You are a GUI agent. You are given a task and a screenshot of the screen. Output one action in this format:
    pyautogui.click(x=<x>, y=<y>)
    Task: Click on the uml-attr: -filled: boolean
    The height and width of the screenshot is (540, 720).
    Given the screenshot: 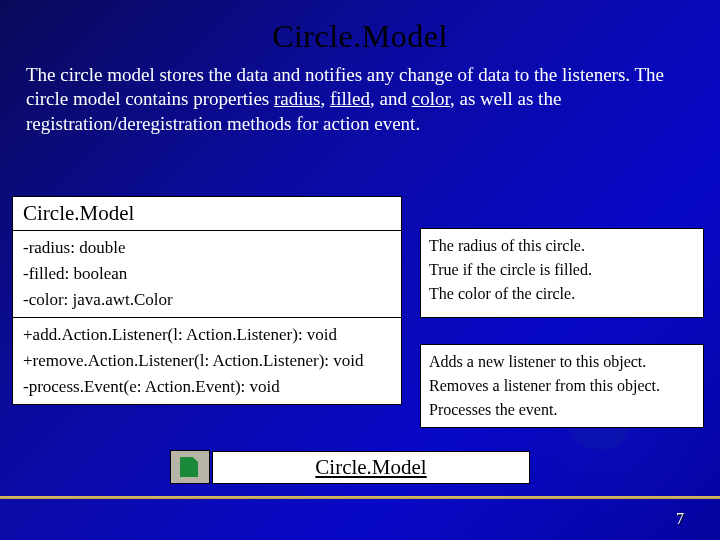 What is the action you would take?
    pyautogui.click(x=207, y=274)
    